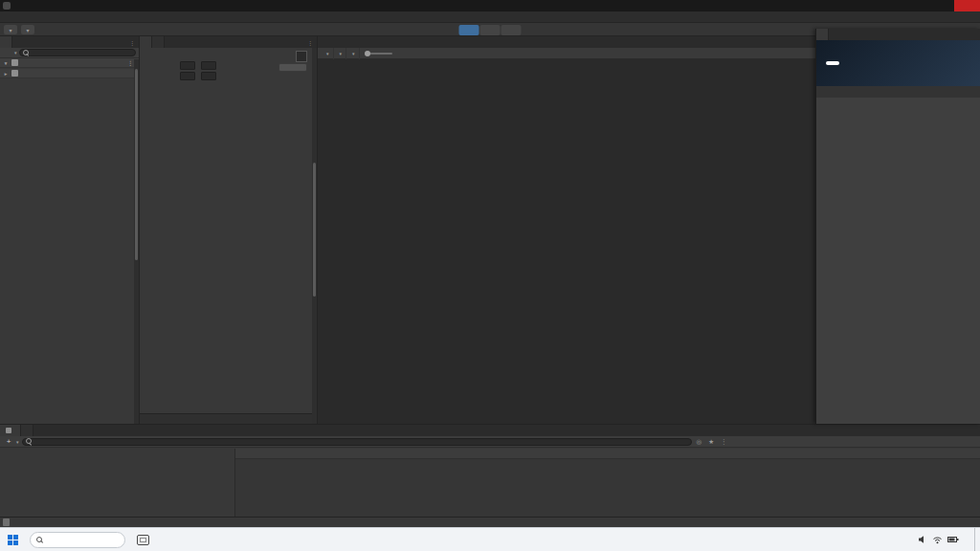 Image resolution: width=980 pixels, height=551 pixels. Describe the element at coordinates (314, 235) in the screenshot. I see `inspector-scrollbar` at that location.